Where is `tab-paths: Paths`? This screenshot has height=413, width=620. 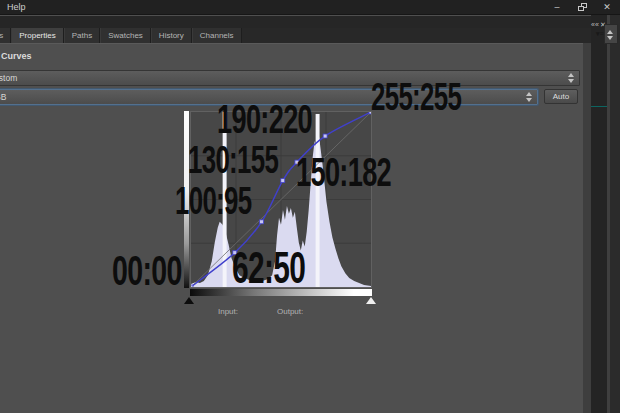
tab-paths: Paths is located at coordinates (82, 36).